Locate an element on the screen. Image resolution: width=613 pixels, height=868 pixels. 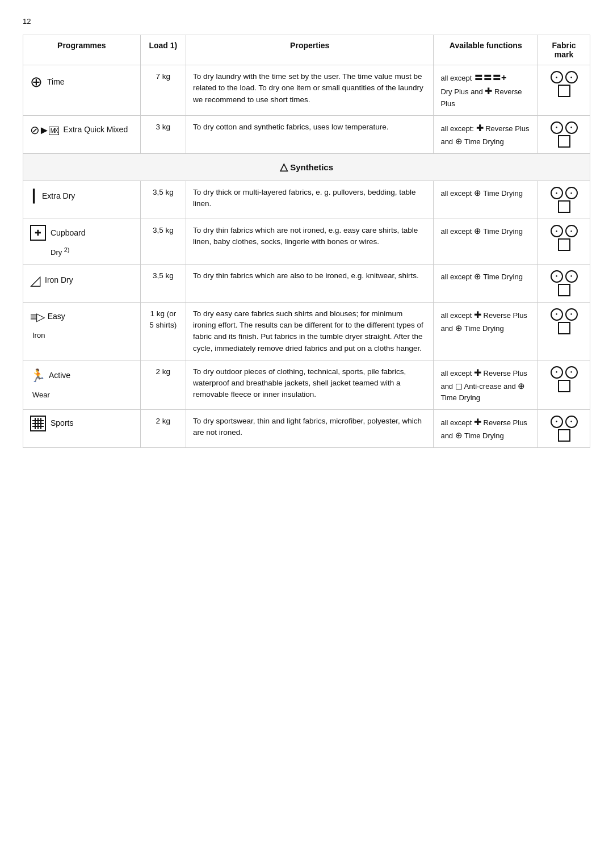
table-row: Sports 2 kg To dry sportswear, thin and … is located at coordinates (306, 429).